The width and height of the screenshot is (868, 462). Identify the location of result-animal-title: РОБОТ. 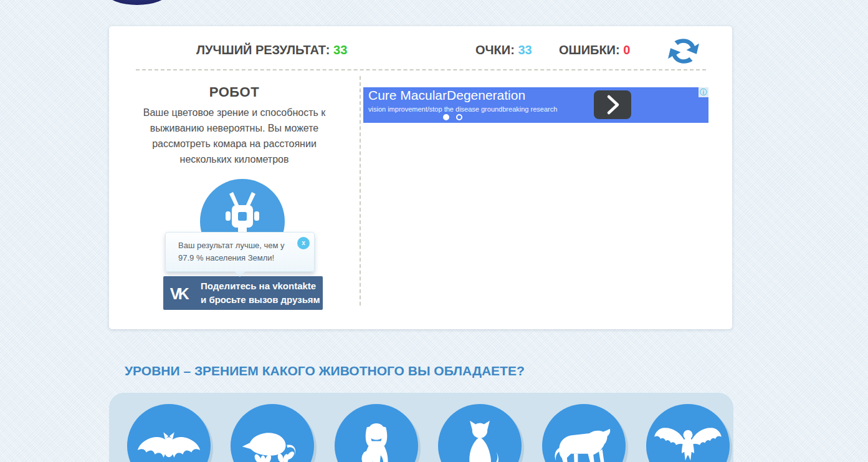
(234, 92).